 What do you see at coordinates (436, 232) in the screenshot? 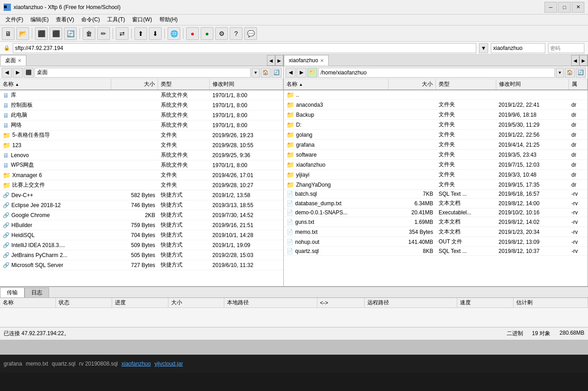
I see `right-file-row: 📄 memo.txt 354 Bytes 文本文档 2019/1/23, 20:…` at bounding box center [436, 232].